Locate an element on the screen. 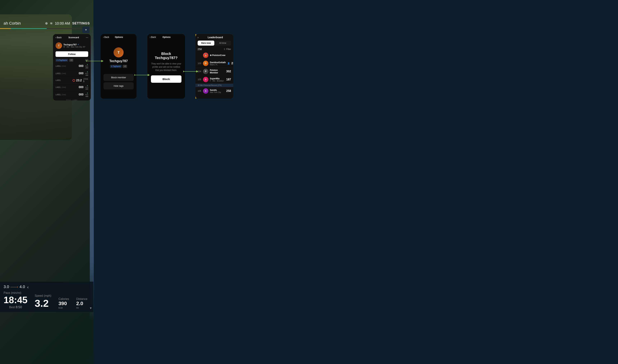 This screenshot has width=618, height=364. leaderboard-row-105: 105 S SuperMia F · 30s · Brooklyn 187 is located at coordinates (214, 79).